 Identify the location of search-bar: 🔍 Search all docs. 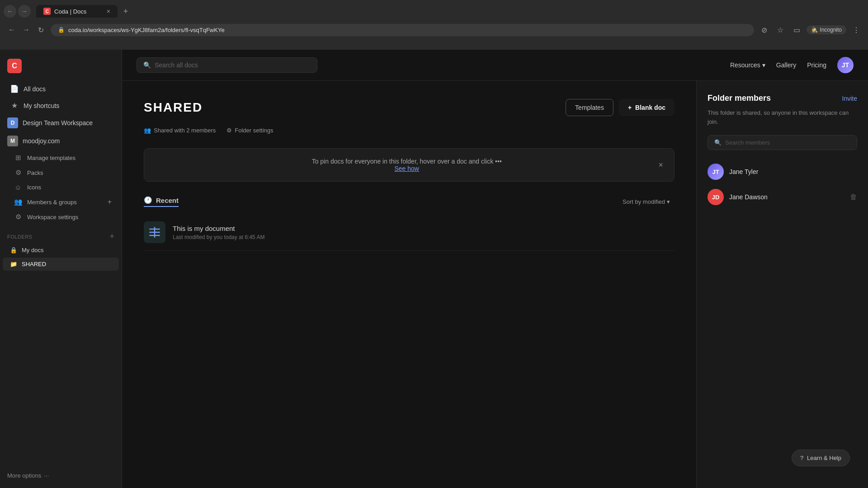
(227, 65).